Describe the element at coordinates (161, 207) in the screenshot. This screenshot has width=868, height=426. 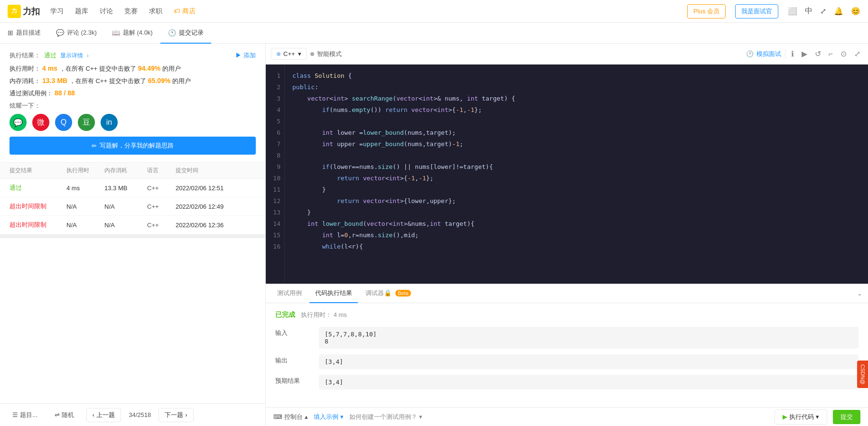
I see `row2-lang: C++` at that location.